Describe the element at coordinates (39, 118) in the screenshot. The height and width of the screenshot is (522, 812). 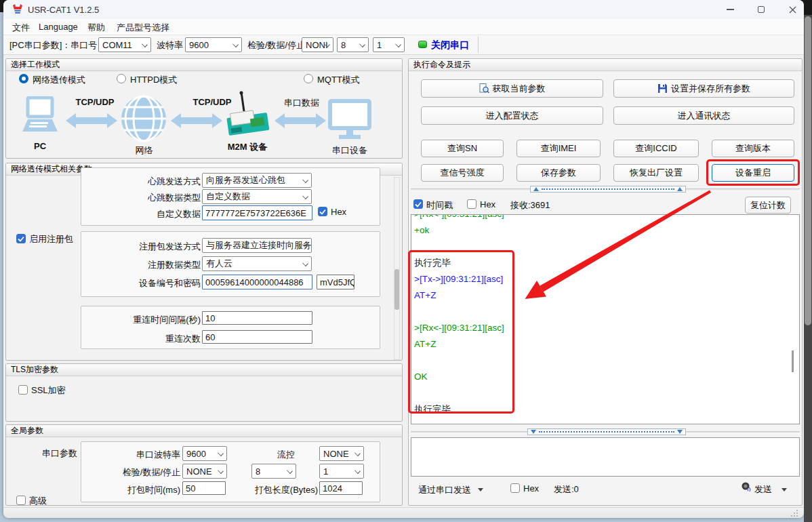
I see `pc-icon` at that location.